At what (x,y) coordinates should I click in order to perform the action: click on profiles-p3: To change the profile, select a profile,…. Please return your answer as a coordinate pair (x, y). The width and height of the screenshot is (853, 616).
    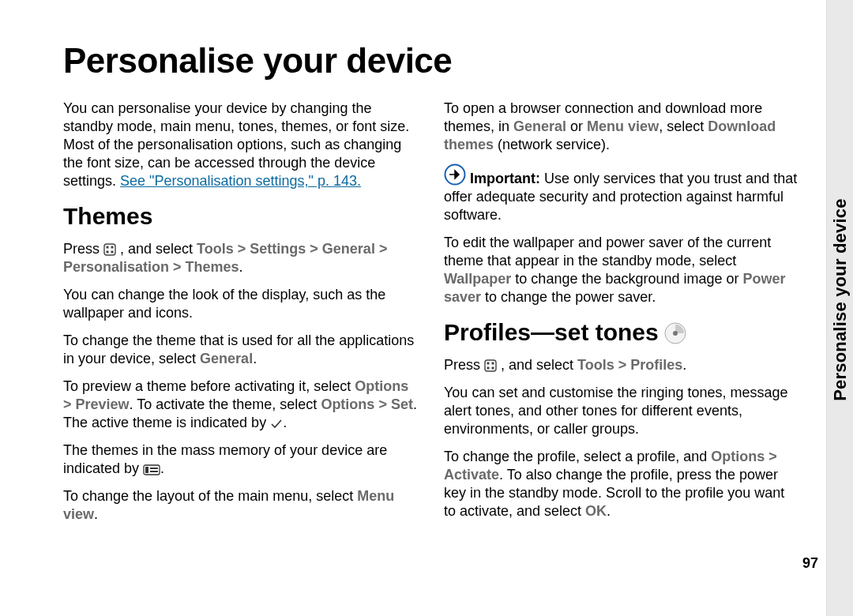
    Looking at the image, I should click on (621, 484).